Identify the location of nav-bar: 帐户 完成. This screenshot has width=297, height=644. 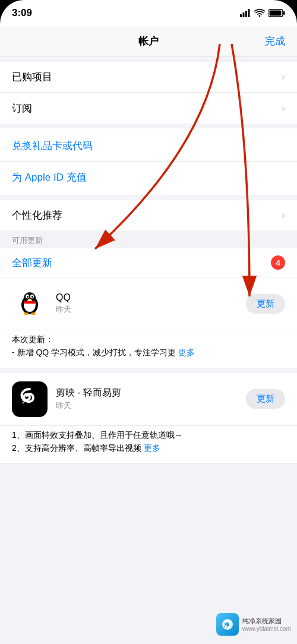
(148, 42).